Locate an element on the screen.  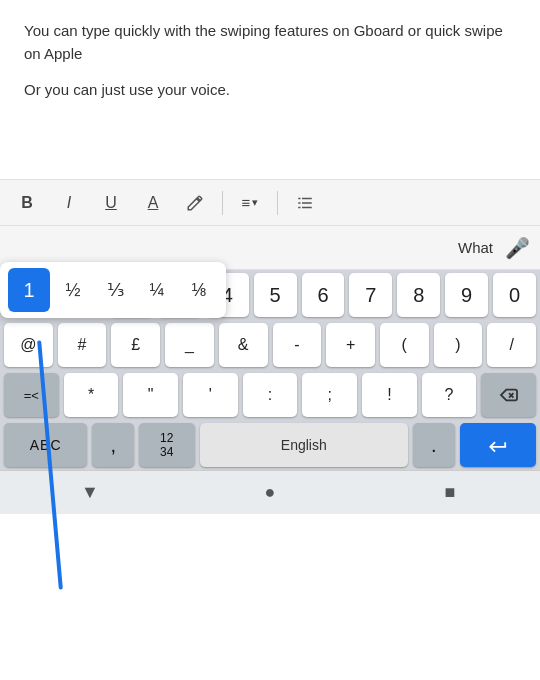
pen-button is located at coordinates (195, 203).